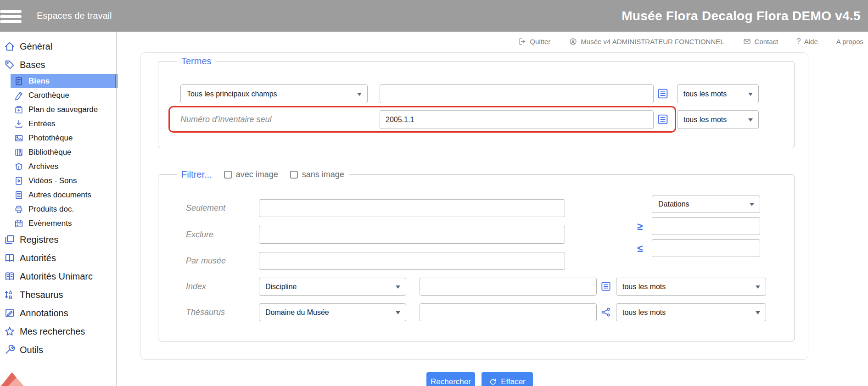 The height and width of the screenshot is (386, 868). What do you see at coordinates (58, 65) in the screenshot?
I see `sidebar-item-bases: Bases` at bounding box center [58, 65].